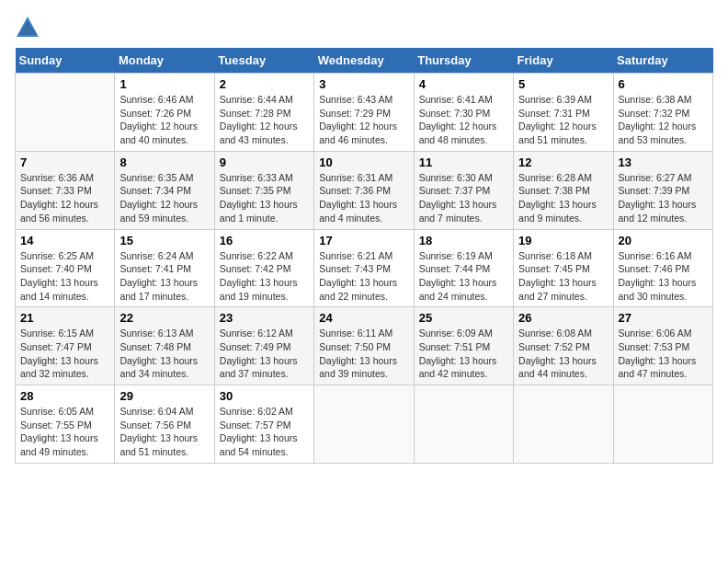 The width and height of the screenshot is (728, 563). I want to click on calendar-week-2: 7Sunrise: 6:36 AMSunset: 7:33 PMDaylight…, so click(364, 190).